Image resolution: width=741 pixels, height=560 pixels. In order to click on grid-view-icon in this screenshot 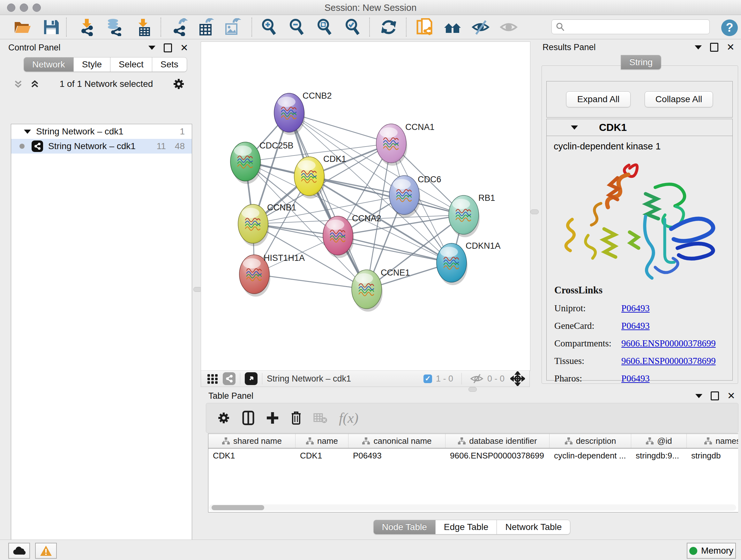, I will do `click(212, 379)`.